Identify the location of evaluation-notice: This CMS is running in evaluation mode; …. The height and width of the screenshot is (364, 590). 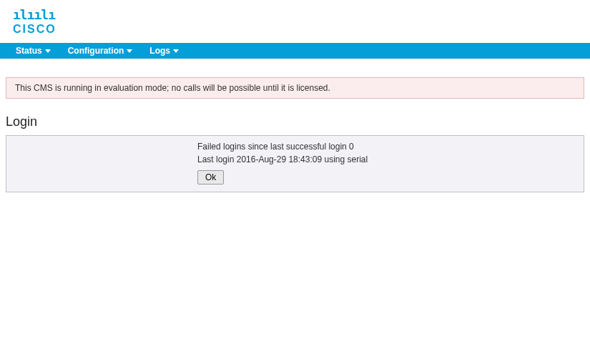
(295, 88).